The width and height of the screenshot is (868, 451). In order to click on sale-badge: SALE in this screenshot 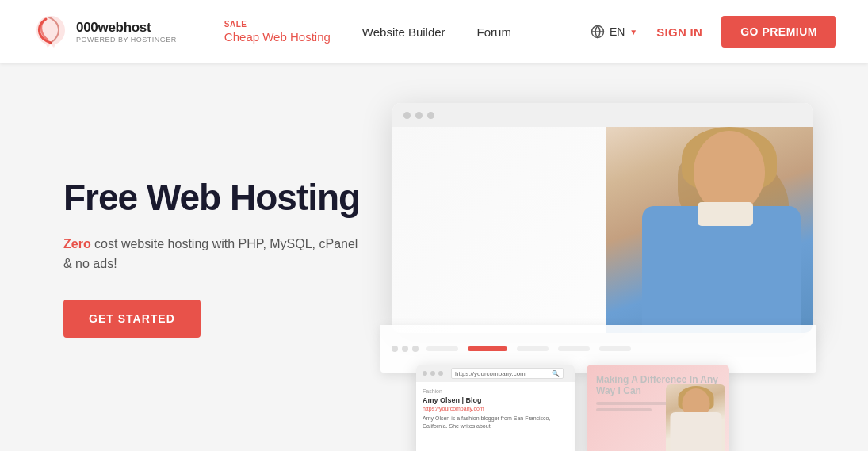, I will do `click(277, 25)`.